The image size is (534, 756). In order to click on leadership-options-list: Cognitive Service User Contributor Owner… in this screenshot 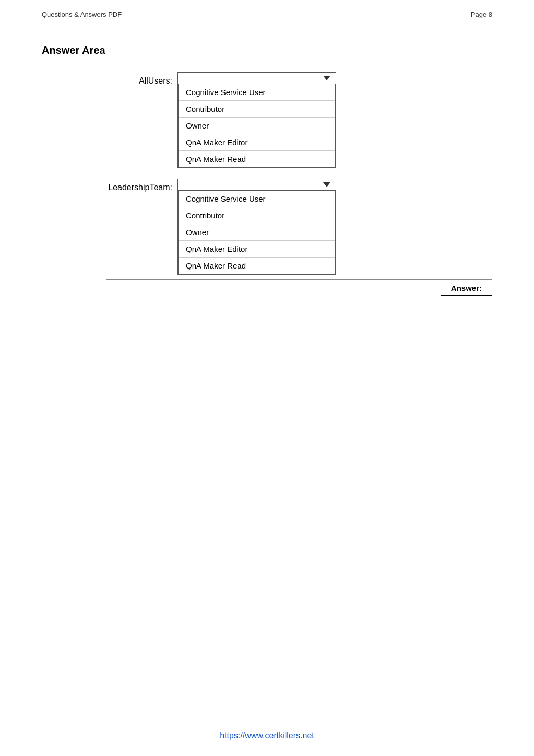, I will do `click(257, 232)`.